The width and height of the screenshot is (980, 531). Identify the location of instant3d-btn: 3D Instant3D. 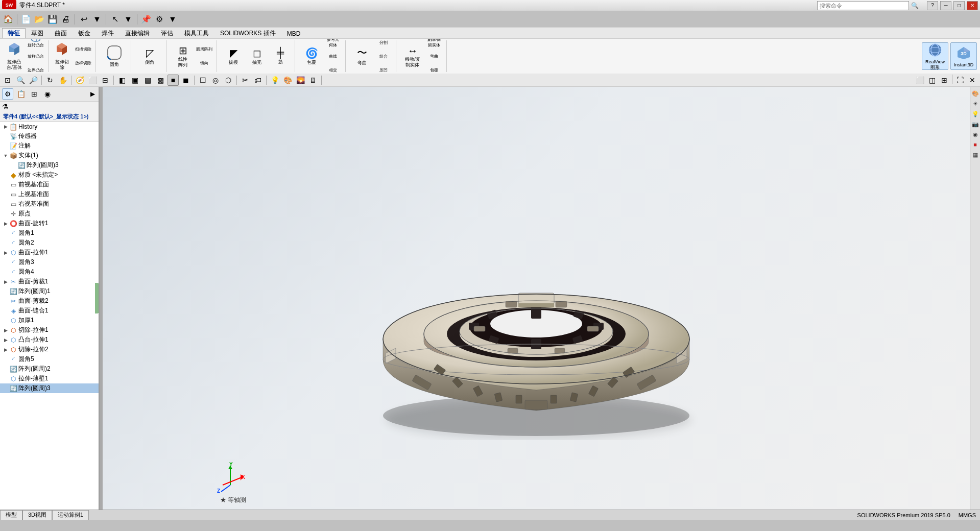
(964, 56).